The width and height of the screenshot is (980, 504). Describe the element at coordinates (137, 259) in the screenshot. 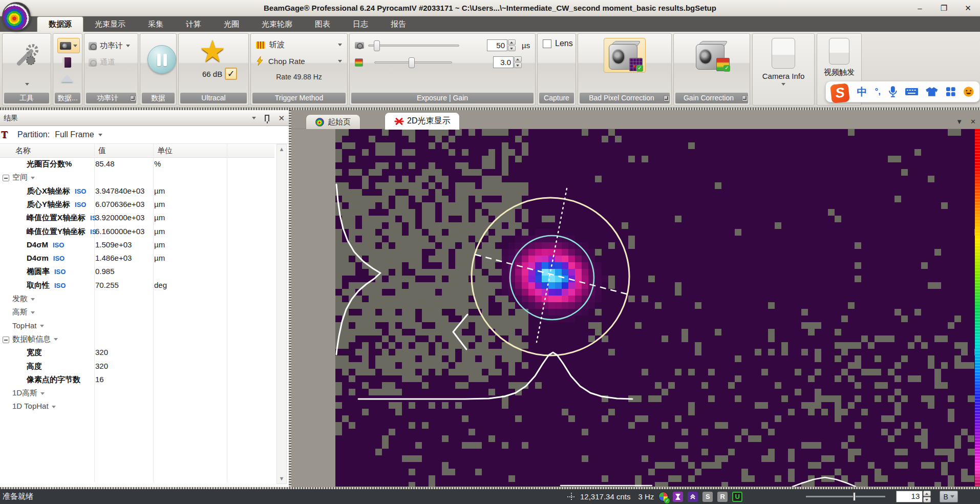

I see `result-row-7: D4σmISO1.486e+03µm` at that location.